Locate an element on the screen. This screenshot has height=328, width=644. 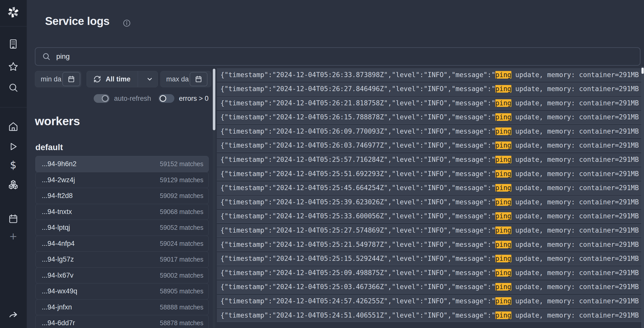
log-row: {"timestamp":"2024-12-04T05:26:33.873898… is located at coordinates (429, 75).